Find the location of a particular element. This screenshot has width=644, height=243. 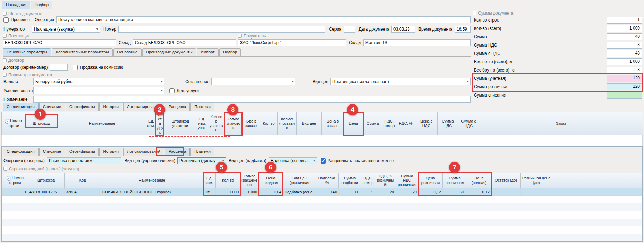

col-line-no: ▲Номер строки is located at coordinates (14, 124).